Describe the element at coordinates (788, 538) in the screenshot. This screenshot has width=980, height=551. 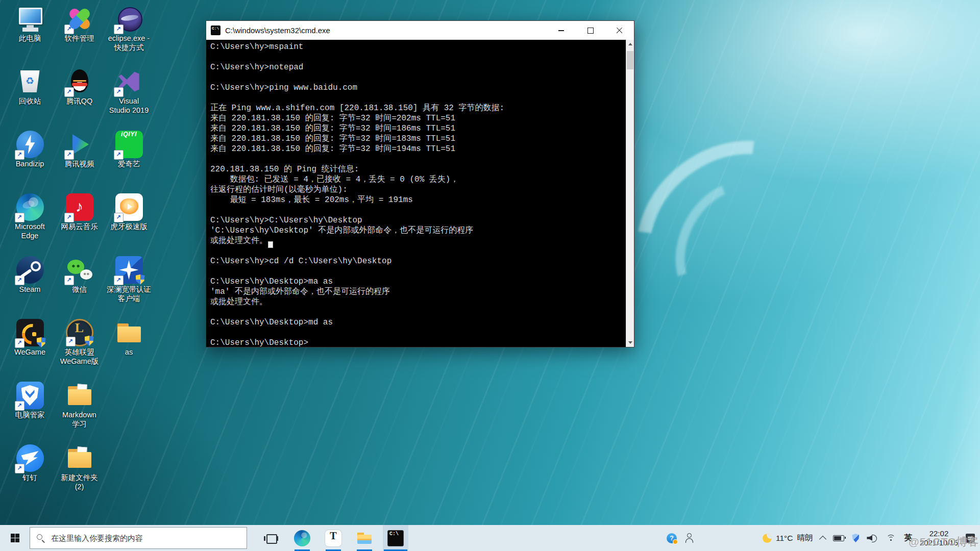
I see `weather-widget: 11°C 晴朗` at that location.